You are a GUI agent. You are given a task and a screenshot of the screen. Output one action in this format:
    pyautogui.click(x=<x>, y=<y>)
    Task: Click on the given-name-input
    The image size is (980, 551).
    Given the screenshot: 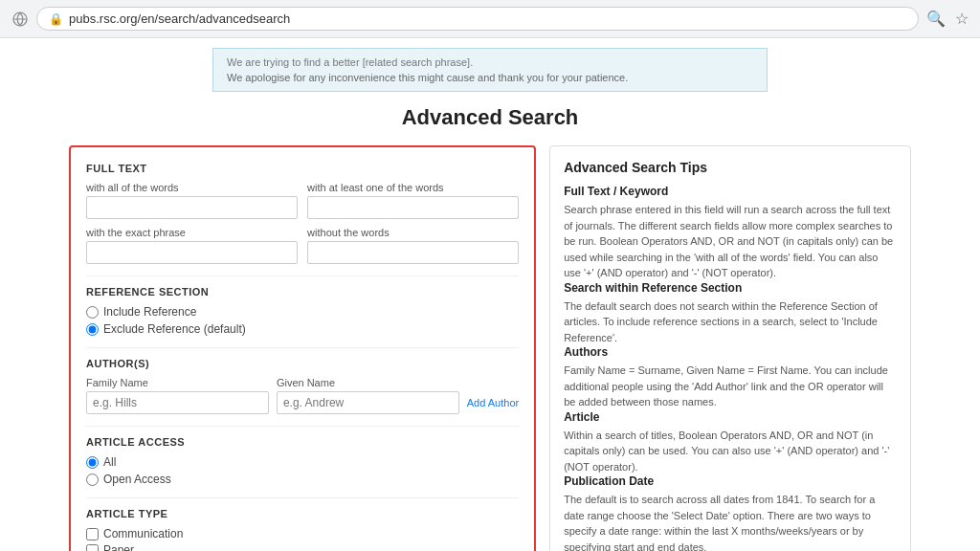 What is the action you would take?
    pyautogui.click(x=368, y=403)
    